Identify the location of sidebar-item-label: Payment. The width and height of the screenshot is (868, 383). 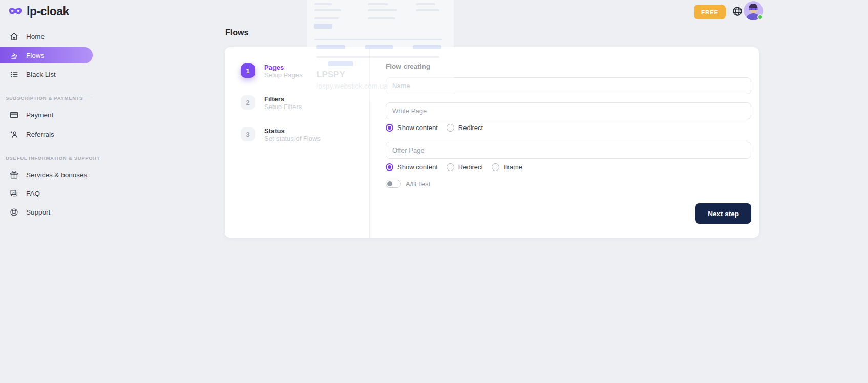
(40, 115).